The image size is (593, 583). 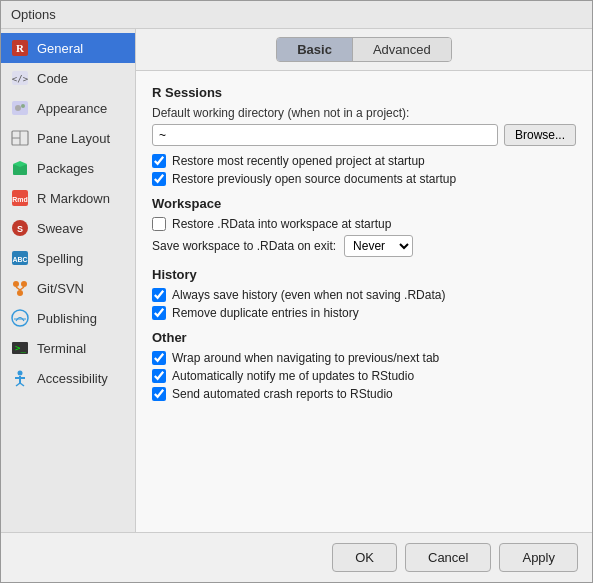 What do you see at coordinates (72, 108) in the screenshot?
I see `sidebar-label-appearance: Appearance` at bounding box center [72, 108].